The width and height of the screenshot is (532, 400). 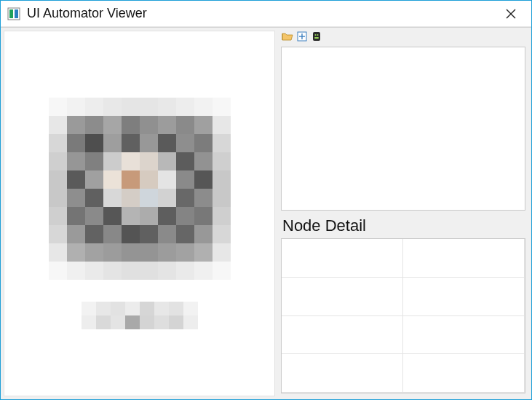 What do you see at coordinates (140, 315) in the screenshot?
I see `screenshot-caption` at bounding box center [140, 315].